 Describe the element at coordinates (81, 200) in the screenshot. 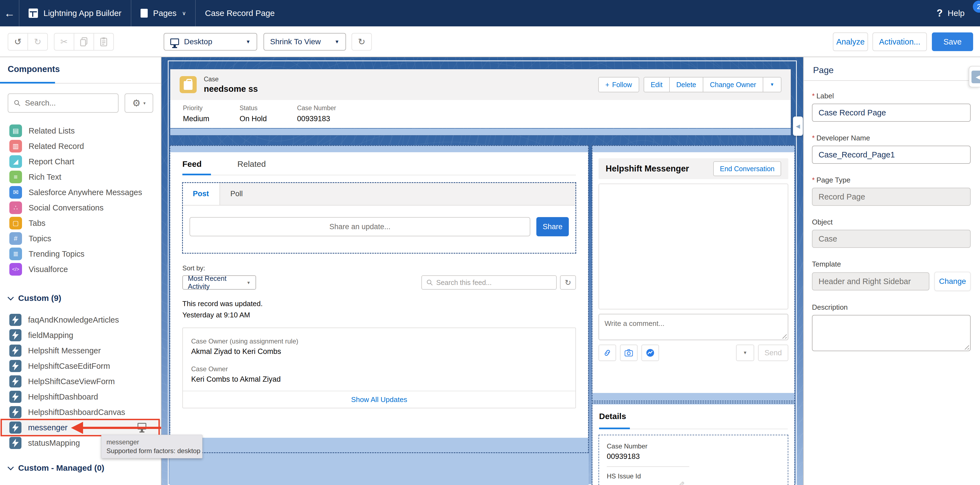

I see `standard-components-list: ▤ Related Lists ▥ Related Record ◢ Repor…` at that location.